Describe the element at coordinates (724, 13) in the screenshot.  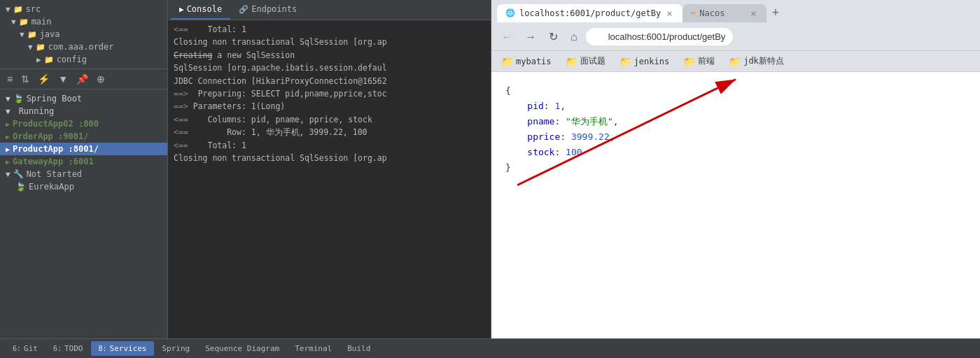
I see `browser-tab-nacos: ↩ Nacos ×` at that location.